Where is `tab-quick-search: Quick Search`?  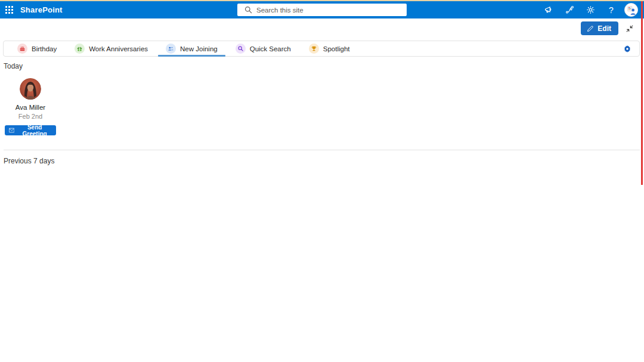 tab-quick-search: Quick Search is located at coordinates (264, 49).